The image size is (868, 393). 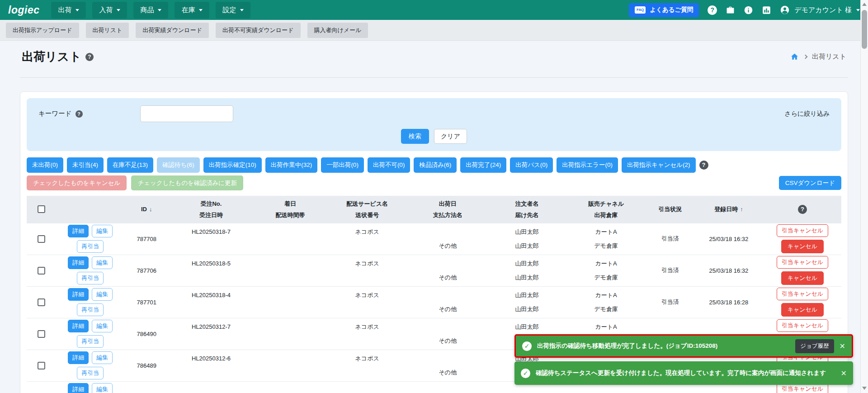 I want to click on header-registered: 登録日時↑, so click(x=729, y=209).